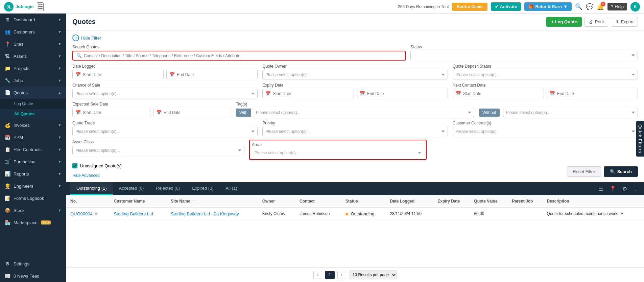  I want to click on tags-without-select: Please select option(s)..., so click(571, 113).